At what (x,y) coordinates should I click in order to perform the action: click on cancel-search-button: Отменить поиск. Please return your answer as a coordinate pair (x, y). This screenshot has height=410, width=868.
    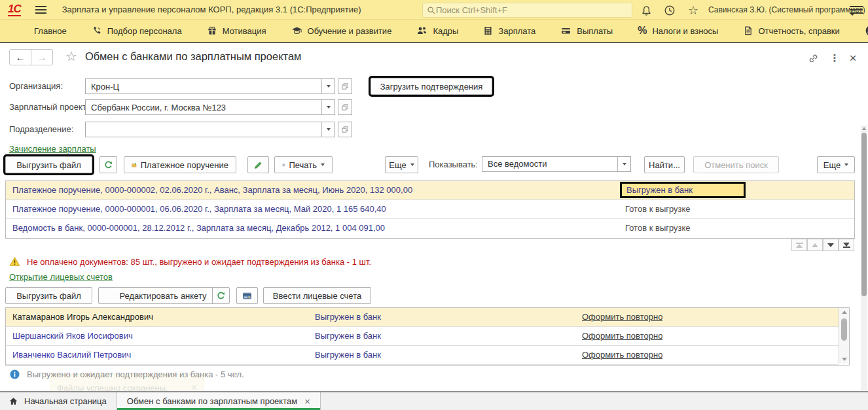
    Looking at the image, I should click on (736, 165).